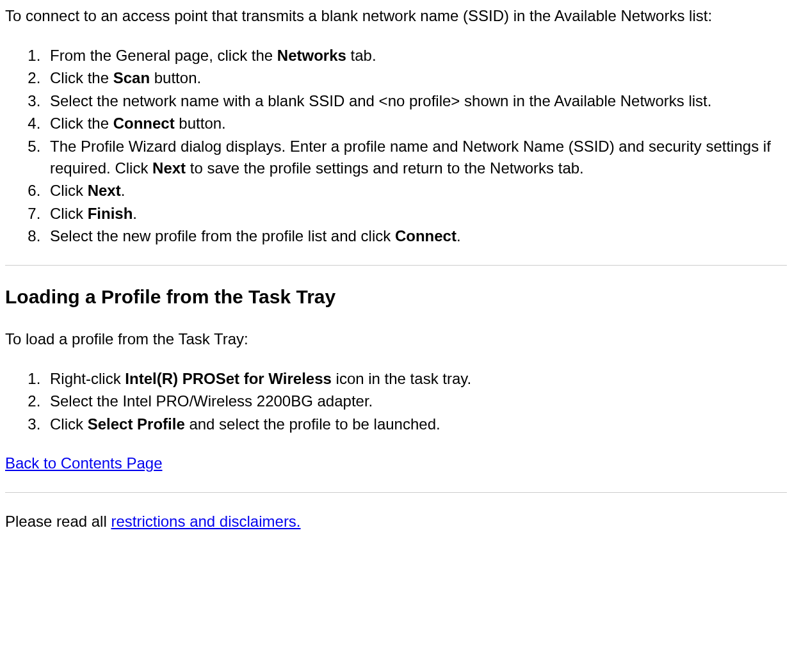 This screenshot has width=792, height=672. Describe the element at coordinates (312, 55) in the screenshot. I see `bold: Networks` at that location.